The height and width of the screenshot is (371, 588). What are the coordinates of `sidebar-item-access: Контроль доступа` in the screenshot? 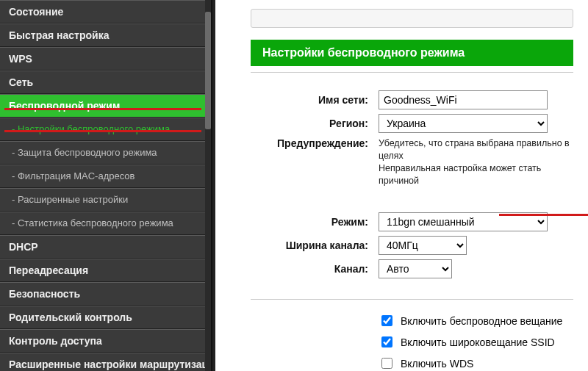 It's located at (106, 341).